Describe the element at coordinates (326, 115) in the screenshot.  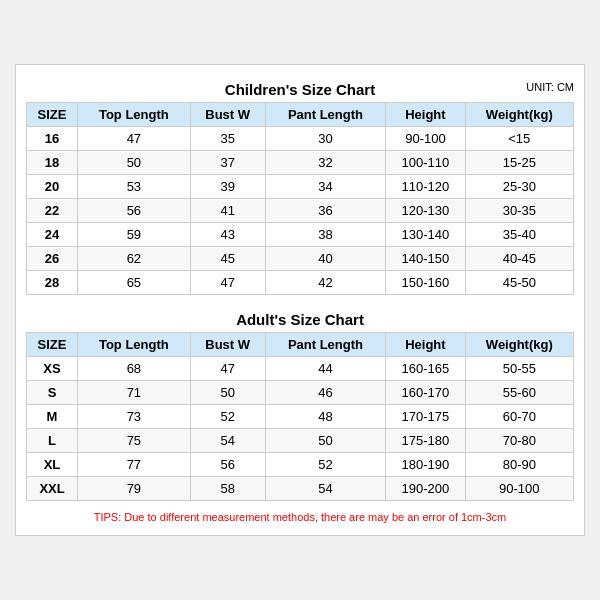
I see `children-col-pant: Pant Length` at that location.